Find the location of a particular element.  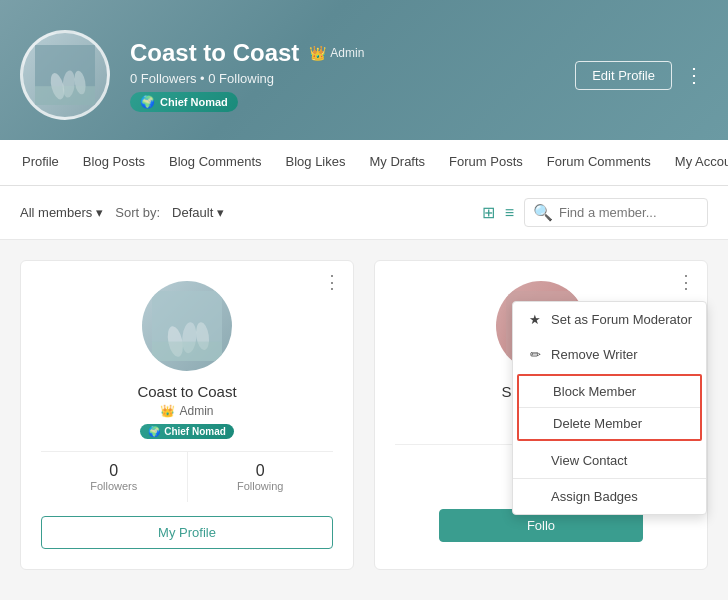

tab-my-drafts: My Drafts is located at coordinates (397, 162).